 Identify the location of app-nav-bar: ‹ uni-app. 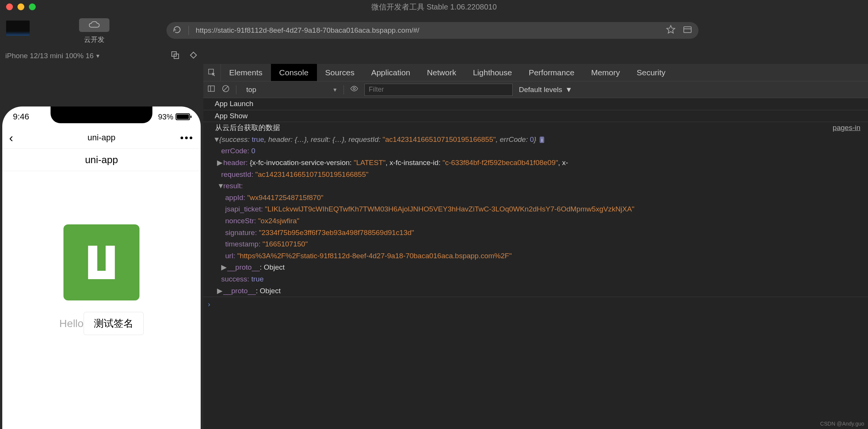
(101, 138).